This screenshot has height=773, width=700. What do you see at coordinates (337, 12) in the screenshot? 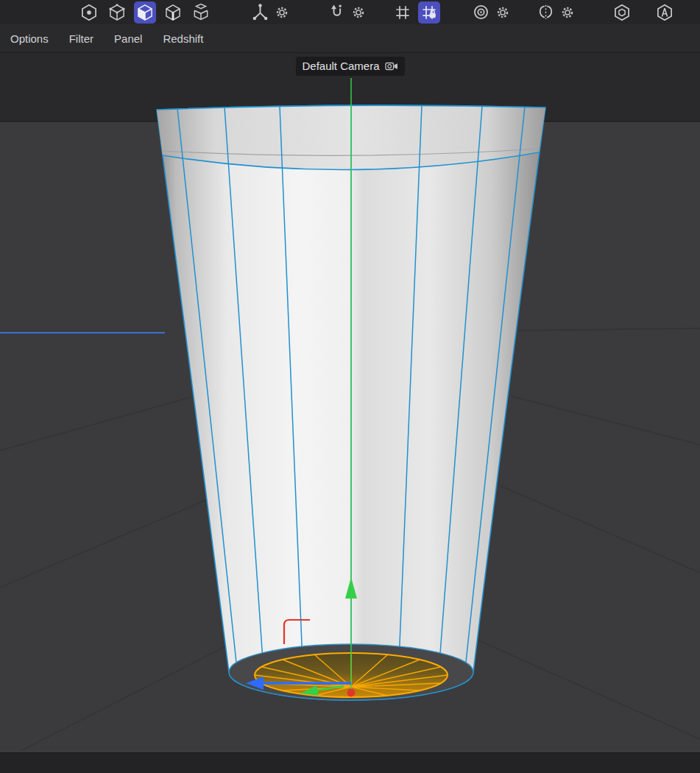
I see `rotate-tool-icon` at bounding box center [337, 12].